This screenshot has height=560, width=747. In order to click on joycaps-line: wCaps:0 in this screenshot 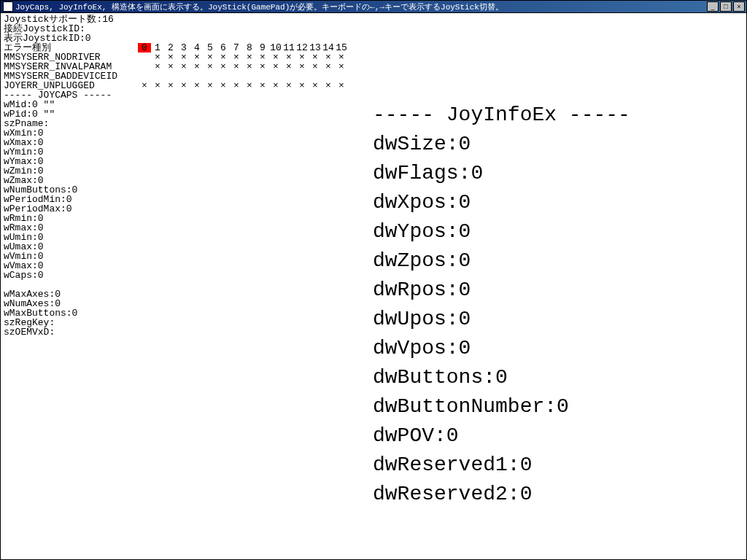, I will do `click(176, 276)`.